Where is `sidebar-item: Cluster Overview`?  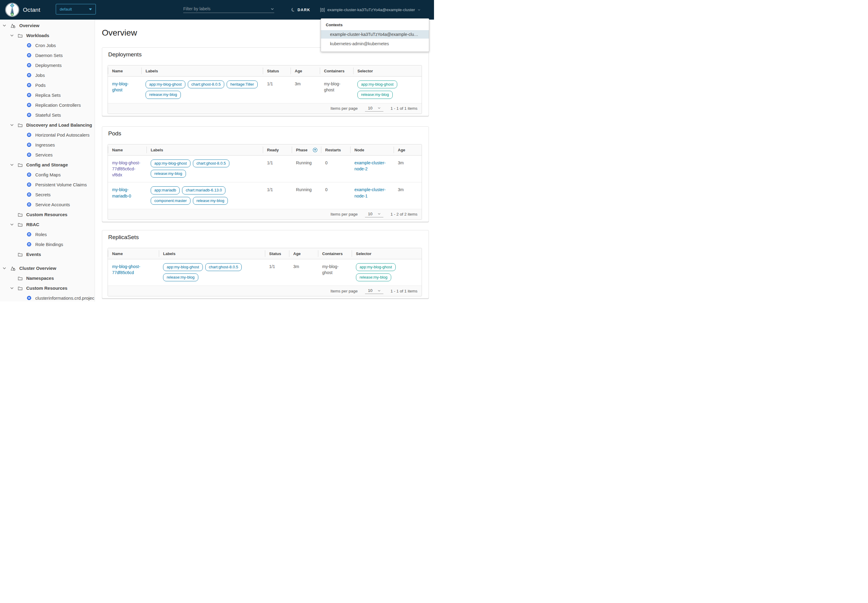
sidebar-item: Cluster Overview is located at coordinates (48, 268).